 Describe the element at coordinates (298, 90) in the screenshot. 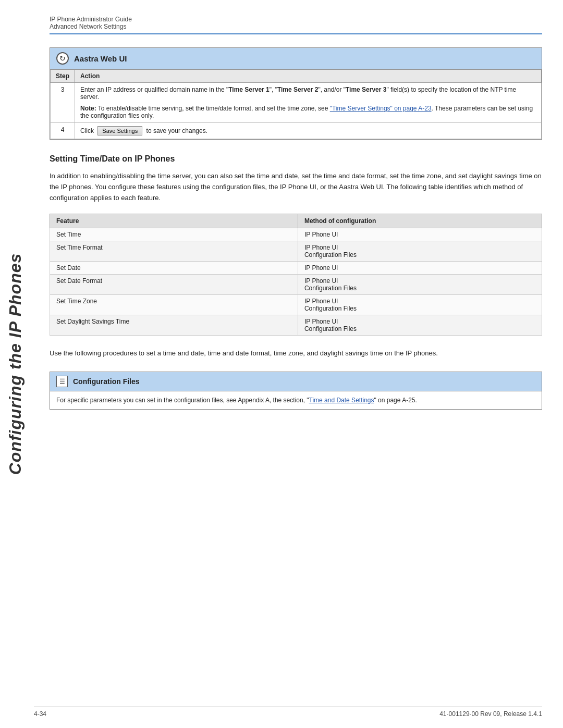

I see `server2-label: Time Server 2` at that location.